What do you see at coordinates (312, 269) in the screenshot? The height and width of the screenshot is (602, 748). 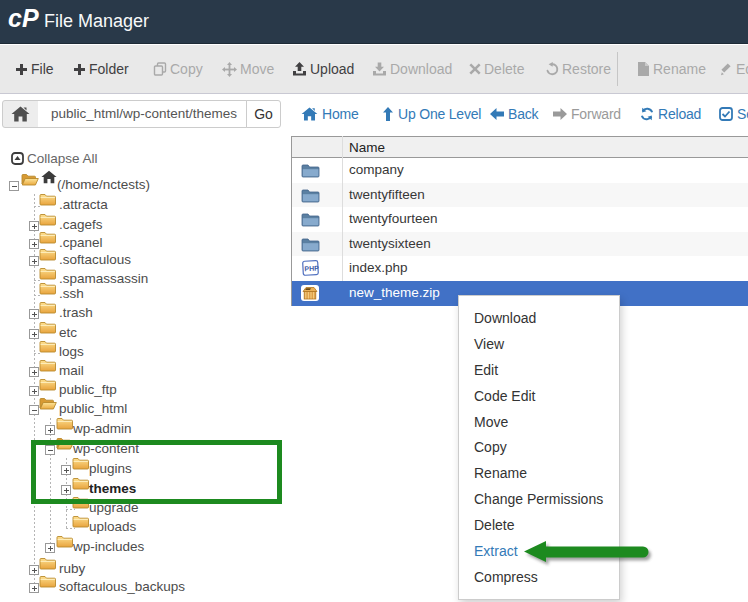 I see `svg-text: PHP` at bounding box center [312, 269].